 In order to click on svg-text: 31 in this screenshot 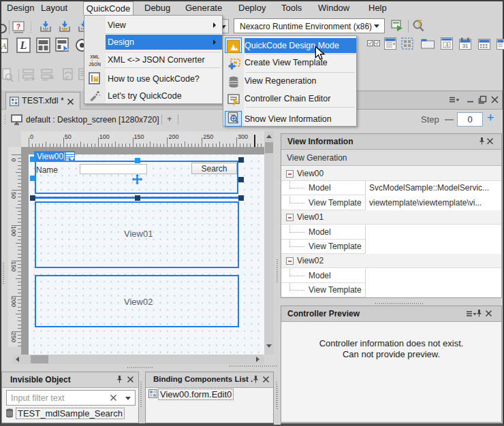, I will do `click(465, 46)`.